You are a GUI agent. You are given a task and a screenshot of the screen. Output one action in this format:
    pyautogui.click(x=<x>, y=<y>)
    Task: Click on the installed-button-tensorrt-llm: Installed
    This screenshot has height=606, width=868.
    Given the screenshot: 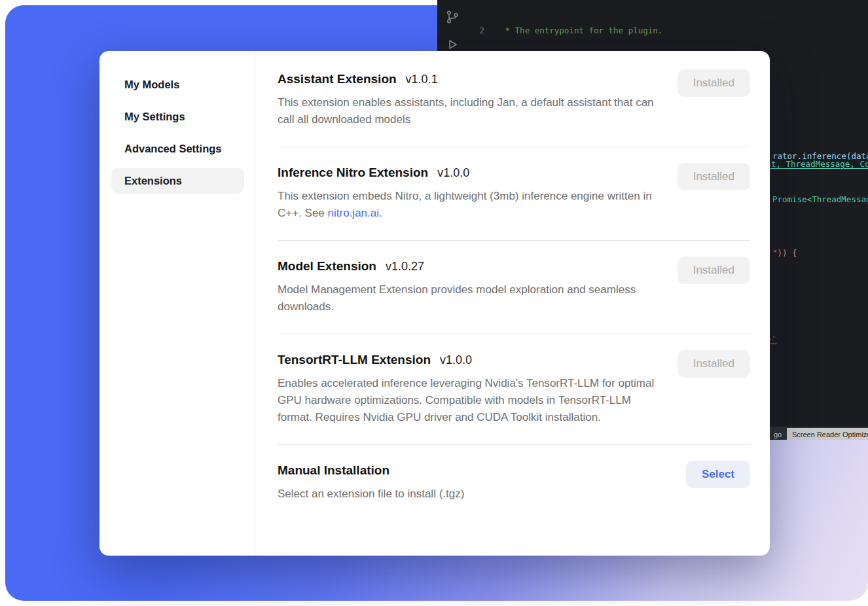 What is the action you would take?
    pyautogui.click(x=714, y=364)
    